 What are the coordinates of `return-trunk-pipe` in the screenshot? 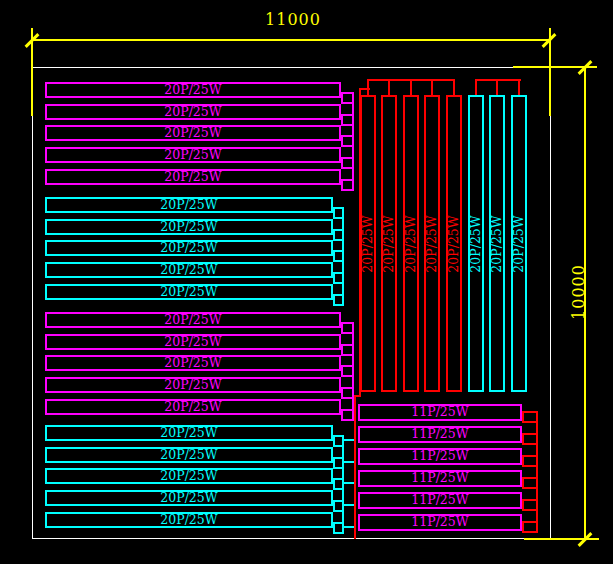 It's located at (537, 472).